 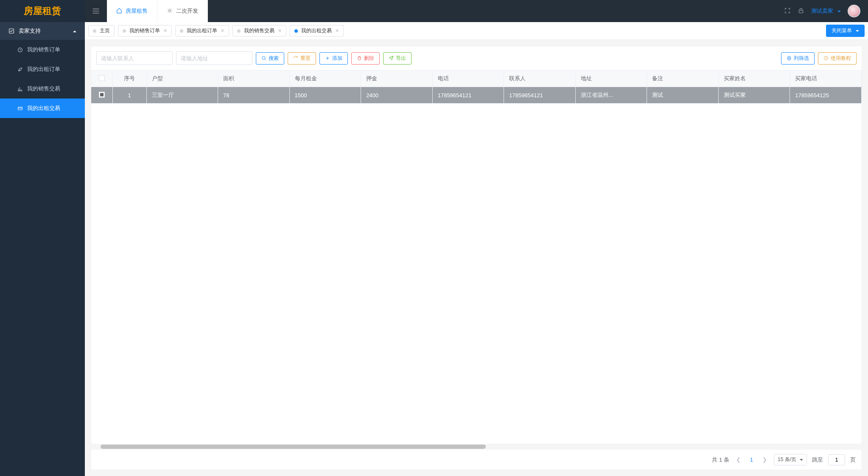 I want to click on column-header: 户型, so click(x=182, y=79).